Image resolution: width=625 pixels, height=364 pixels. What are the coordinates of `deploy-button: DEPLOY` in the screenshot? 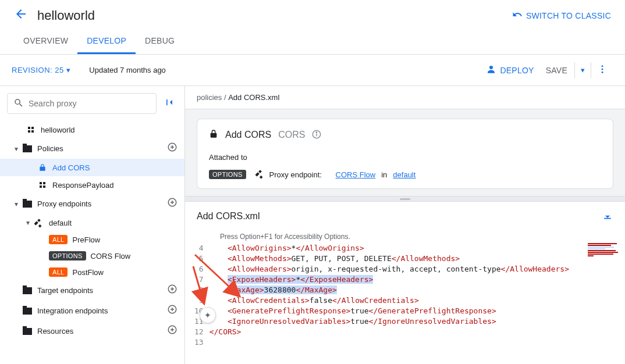 It's located at (510, 70).